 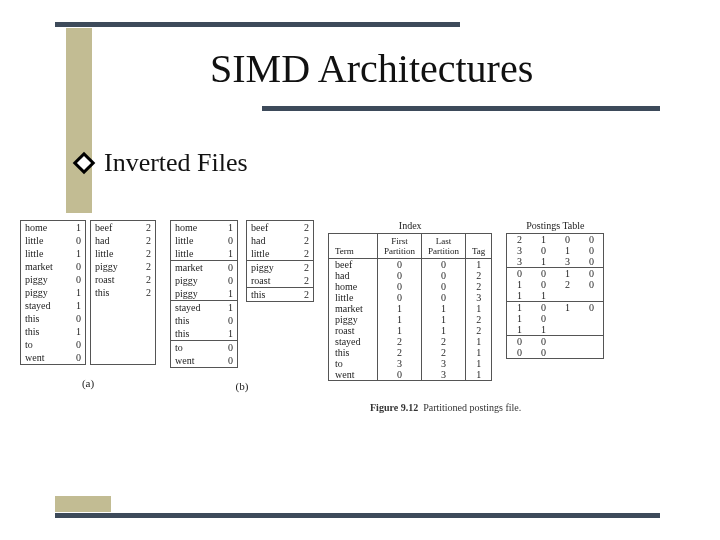 What do you see at coordinates (556, 318) in the screenshot?
I see `table-row: 10` at bounding box center [556, 318].